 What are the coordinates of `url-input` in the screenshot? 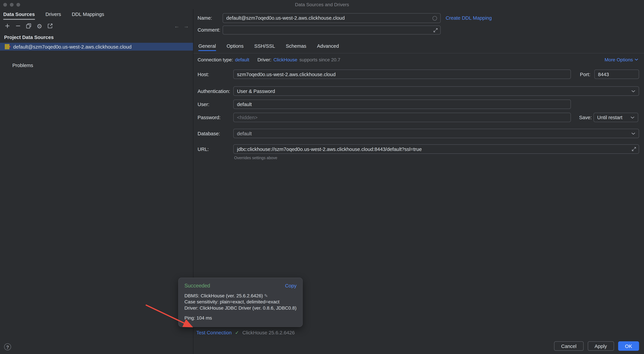 It's located at (433, 149).